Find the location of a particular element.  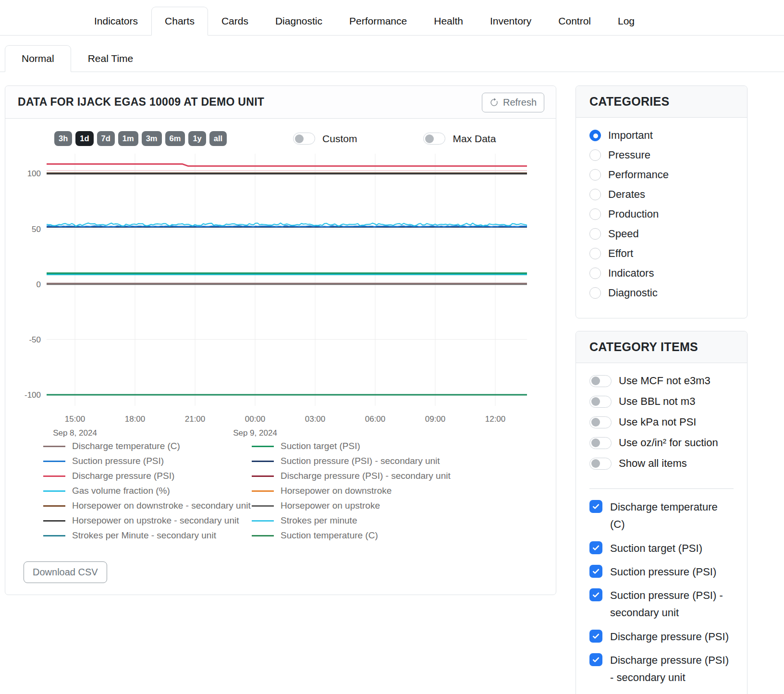

subtab-normal: Normal is located at coordinates (38, 59).